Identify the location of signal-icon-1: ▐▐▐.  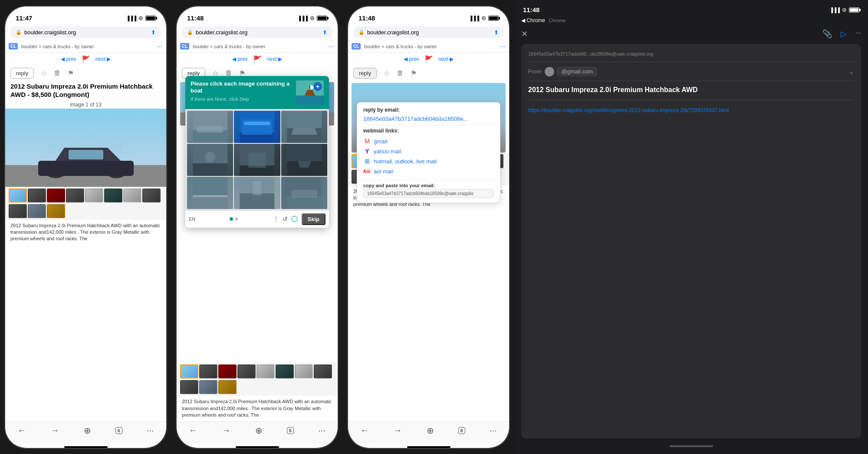
(131, 18).